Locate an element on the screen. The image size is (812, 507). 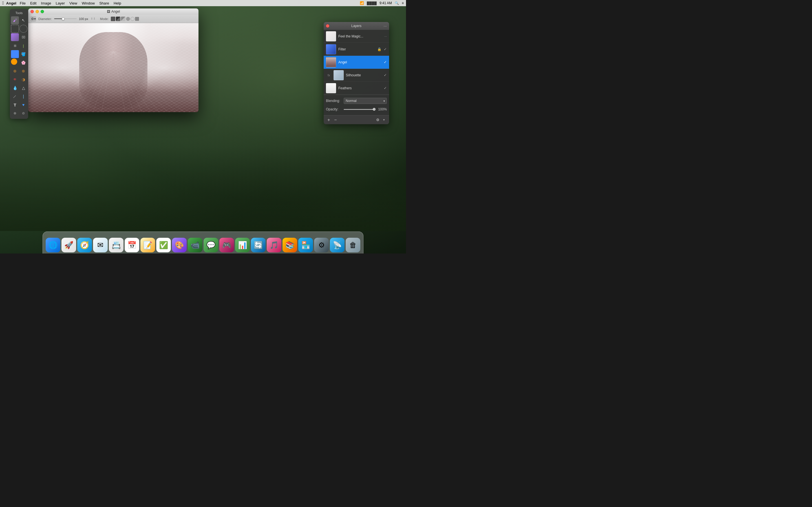
mode-darken-btn is located at coordinates (118, 19).